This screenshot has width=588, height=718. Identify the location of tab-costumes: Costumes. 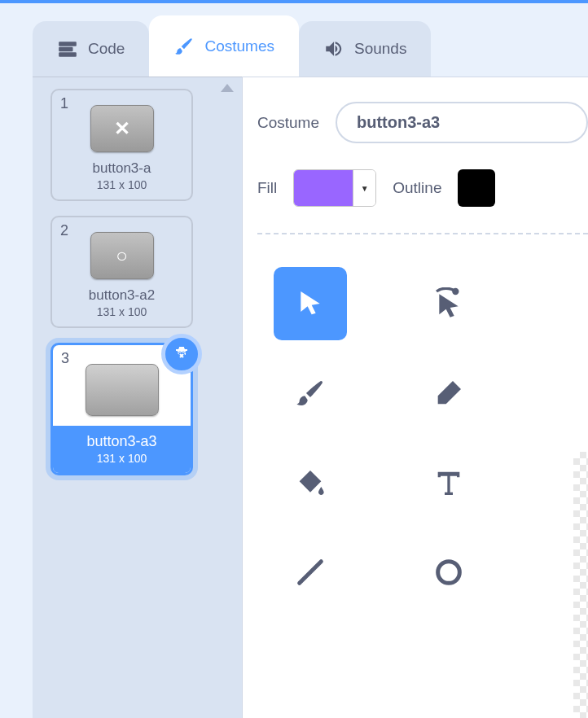
(224, 46).